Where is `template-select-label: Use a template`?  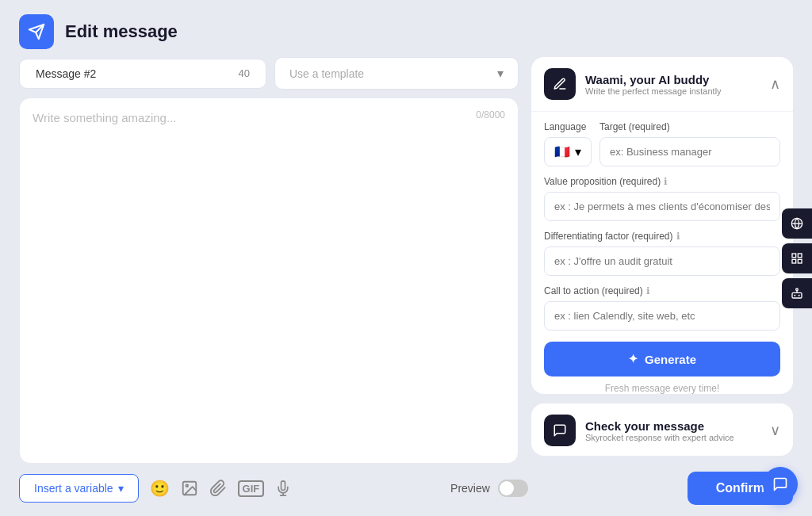 template-select-label: Use a template is located at coordinates (327, 74).